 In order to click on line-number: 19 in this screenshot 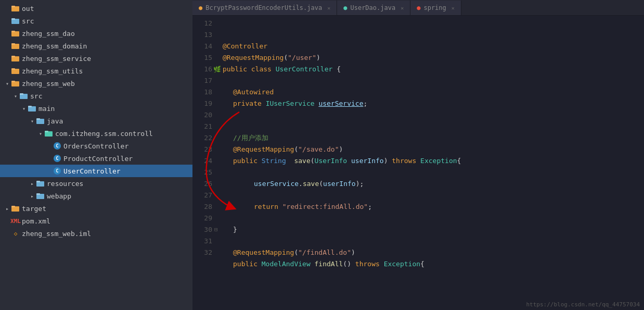, I will do `click(202, 104)`.